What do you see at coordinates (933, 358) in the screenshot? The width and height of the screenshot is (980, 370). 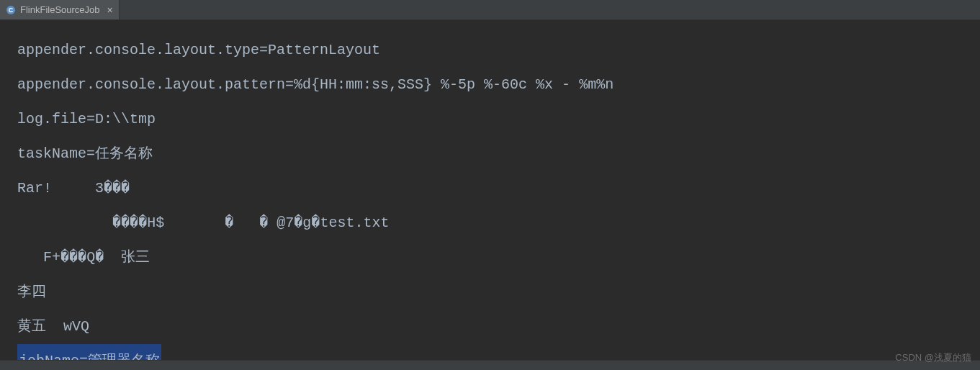 I see `watermark: CSDN @浅夏的猫` at bounding box center [933, 358].